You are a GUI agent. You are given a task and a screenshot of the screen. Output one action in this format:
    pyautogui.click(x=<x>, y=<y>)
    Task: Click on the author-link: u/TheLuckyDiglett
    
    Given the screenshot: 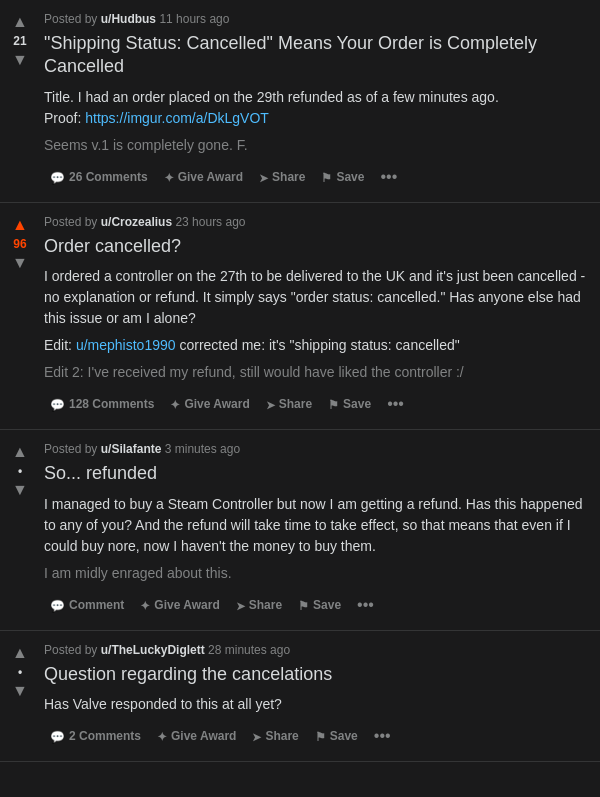 What is the action you would take?
    pyautogui.click(x=153, y=650)
    